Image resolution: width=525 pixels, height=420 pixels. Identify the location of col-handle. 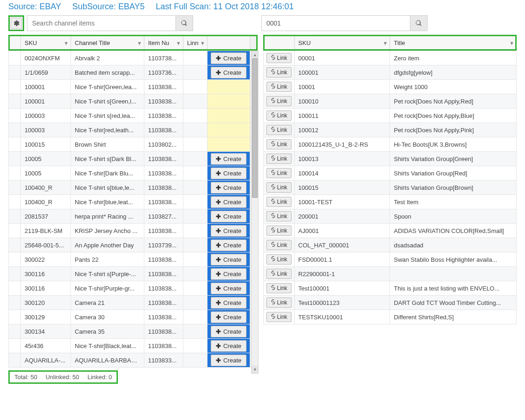
(15, 43).